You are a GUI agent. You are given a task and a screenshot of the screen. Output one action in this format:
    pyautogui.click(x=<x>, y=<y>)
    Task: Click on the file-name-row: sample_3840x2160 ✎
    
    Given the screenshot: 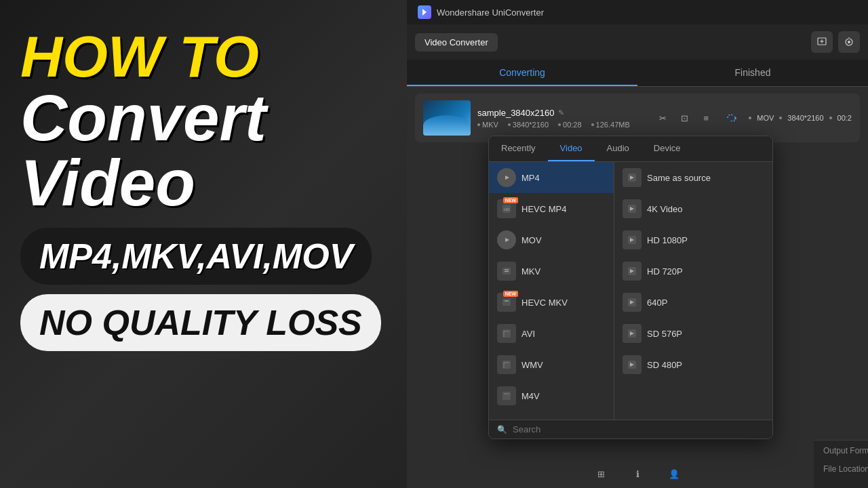 What is the action you would take?
    pyautogui.click(x=562, y=113)
    